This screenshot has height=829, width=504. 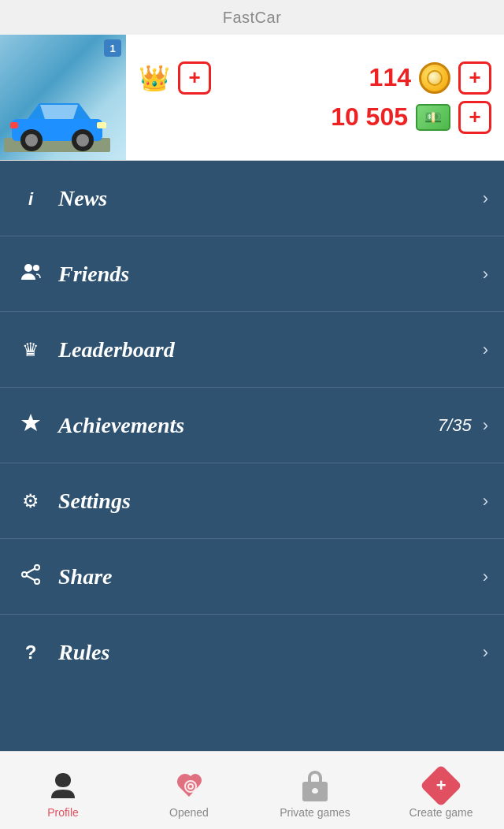 What do you see at coordinates (252, 274) in the screenshot?
I see `menu-item-friends: Friends ›` at bounding box center [252, 274].